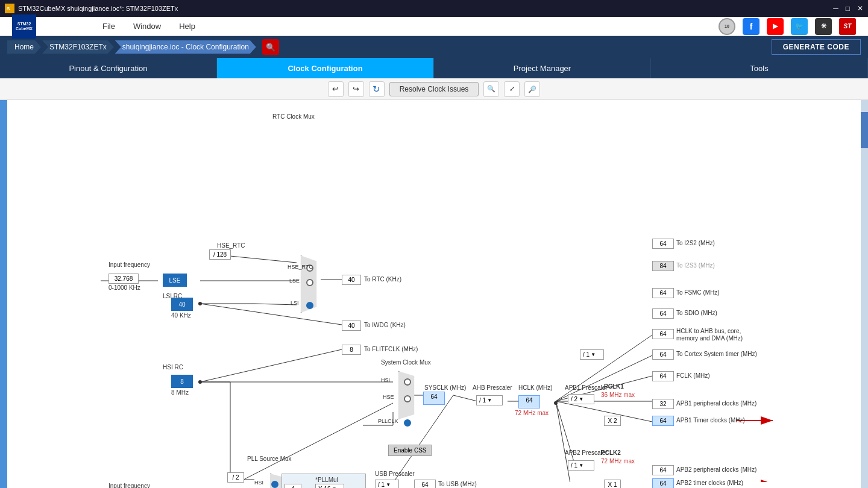  What do you see at coordinates (377, 89) in the screenshot?
I see `refresh-button: ↻` at bounding box center [377, 89].